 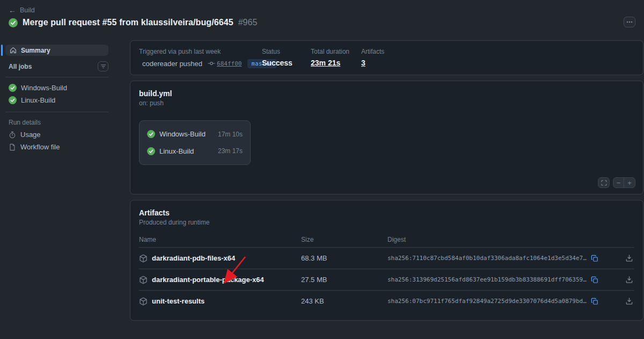 I want to click on run-number: #965, so click(x=248, y=23).